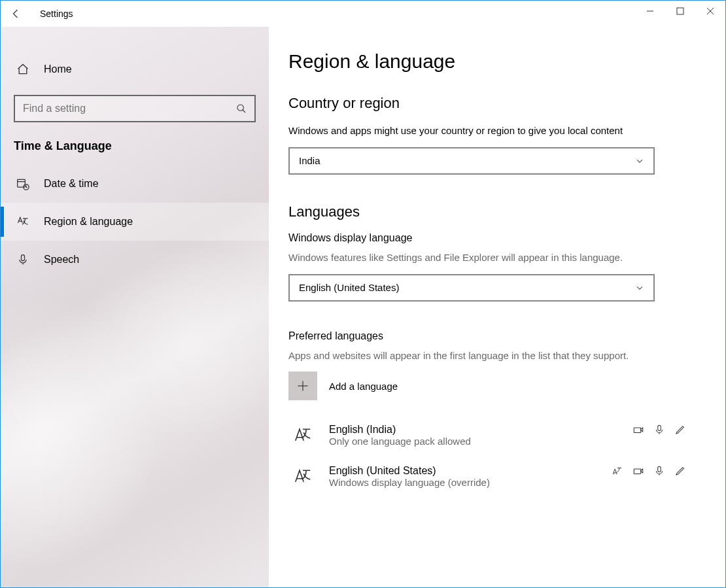  Describe the element at coordinates (135, 147) in the screenshot. I see `sidebar-category: Time & Language` at that location.